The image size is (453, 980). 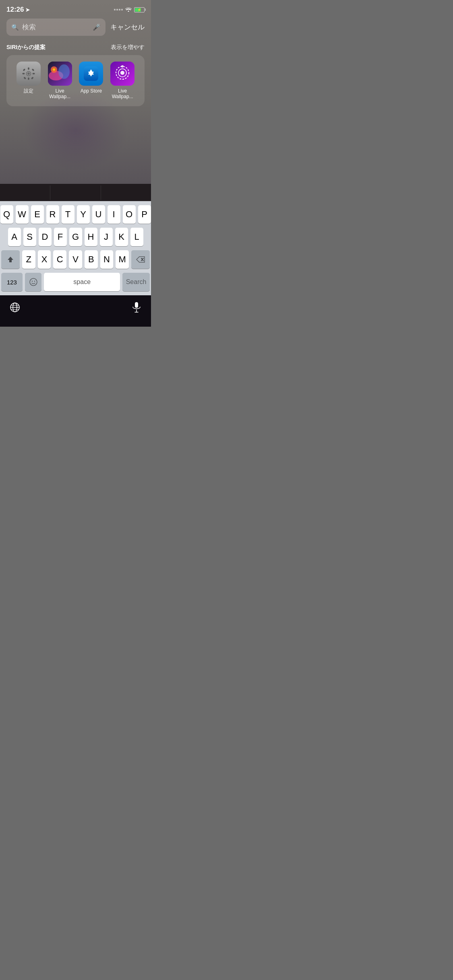 I want to click on show-more-button: 表示を増やす, so click(x=128, y=47).